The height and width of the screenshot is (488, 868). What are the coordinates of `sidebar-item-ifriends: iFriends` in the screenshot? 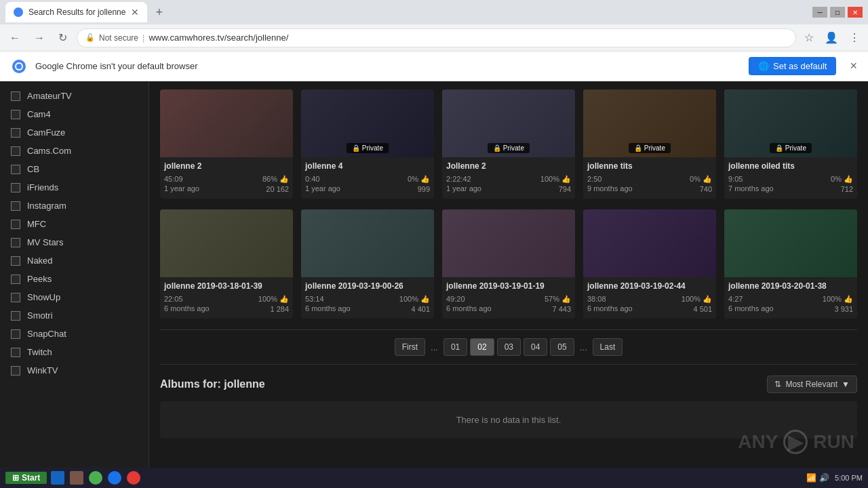 It's located at (75, 187).